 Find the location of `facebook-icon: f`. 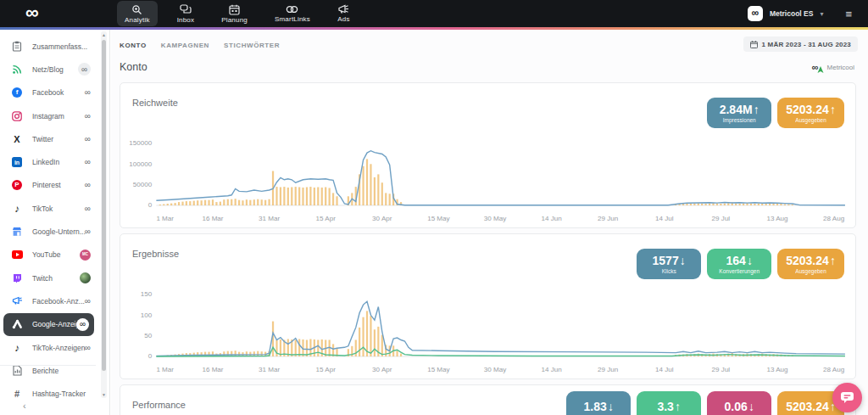

facebook-icon: f is located at coordinates (17, 93).